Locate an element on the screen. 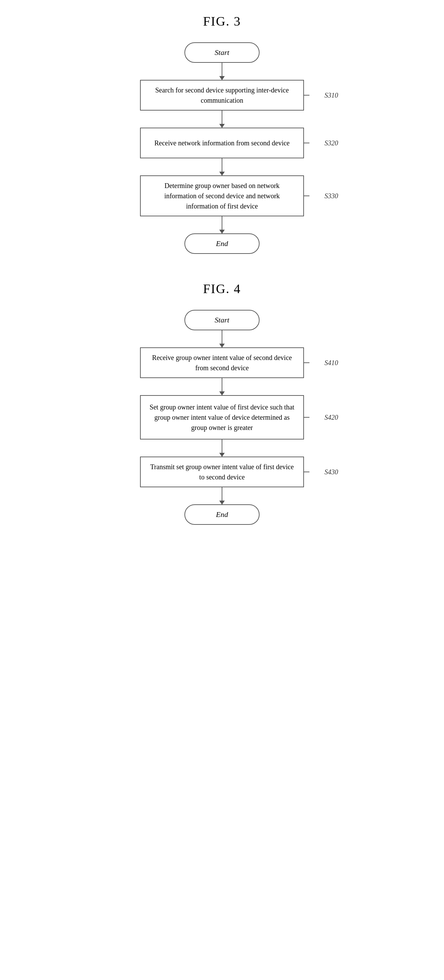 The width and height of the screenshot is (444, 980). fig3-end-node: End is located at coordinates (222, 243).